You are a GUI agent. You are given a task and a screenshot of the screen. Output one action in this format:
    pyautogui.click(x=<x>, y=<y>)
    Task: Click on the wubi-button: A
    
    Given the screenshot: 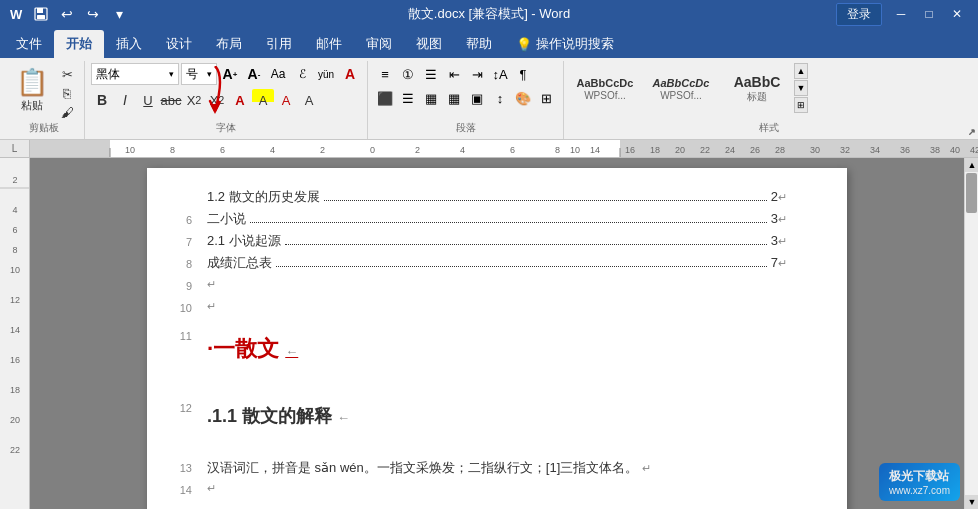 What is the action you would take?
    pyautogui.click(x=350, y=74)
    